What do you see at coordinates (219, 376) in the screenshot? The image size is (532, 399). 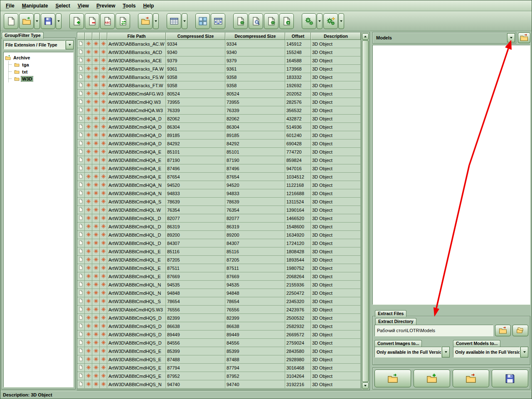 I see `table-row: ArtW3D\ABBtCmdHQS_E879528795231042643D O…` at bounding box center [219, 376].